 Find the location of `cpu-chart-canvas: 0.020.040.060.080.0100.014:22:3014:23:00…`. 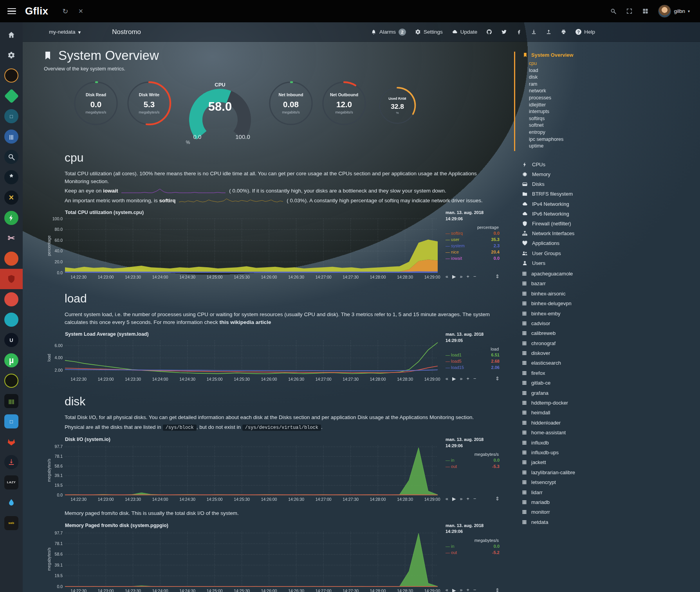

cpu-chart-canvas: 0.020.040.060.080.0100.014:22:3014:23:00… is located at coordinates (244, 249).